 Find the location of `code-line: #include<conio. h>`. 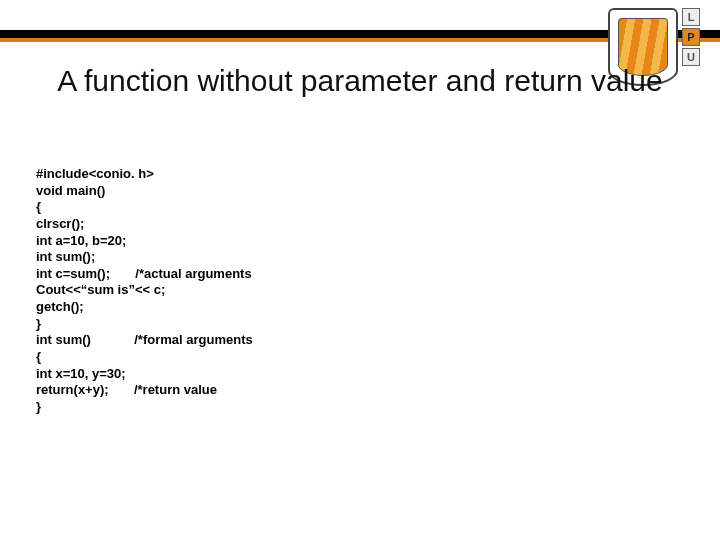

code-line: #include<conio. h> is located at coordinates (95, 174).